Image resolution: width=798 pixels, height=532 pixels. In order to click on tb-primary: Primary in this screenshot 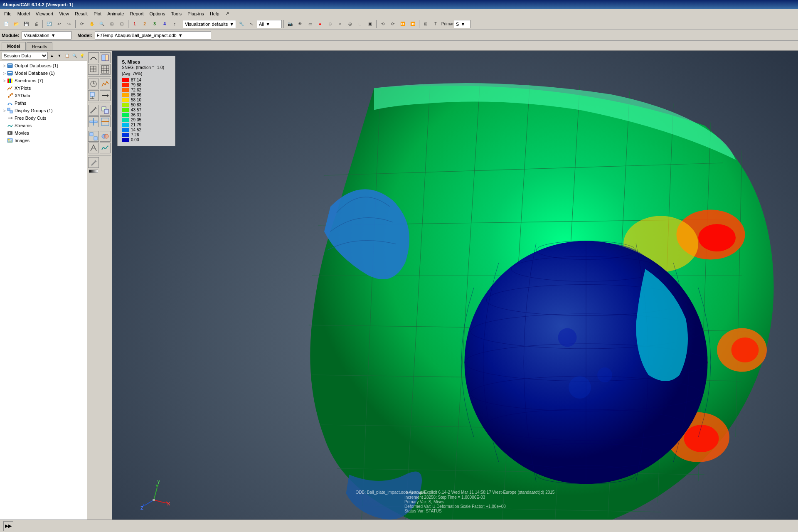, I will do `click(448, 24)`.